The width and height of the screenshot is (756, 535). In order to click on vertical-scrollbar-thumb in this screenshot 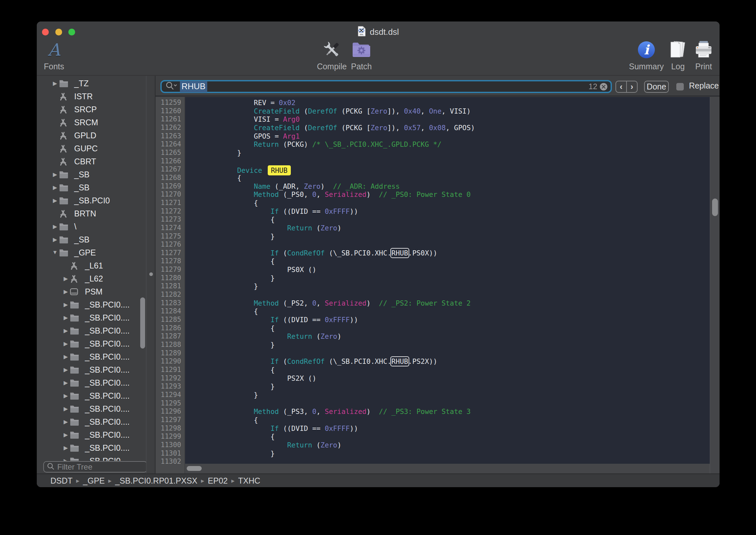, I will do `click(715, 208)`.